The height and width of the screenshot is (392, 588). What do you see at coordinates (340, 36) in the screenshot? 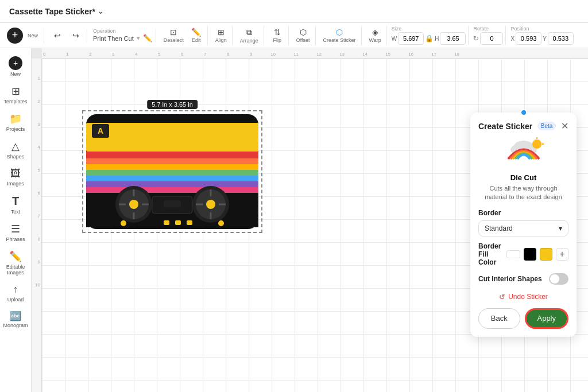
I see `create-sticker-button: ⬡ Create Sticker` at bounding box center [340, 36].